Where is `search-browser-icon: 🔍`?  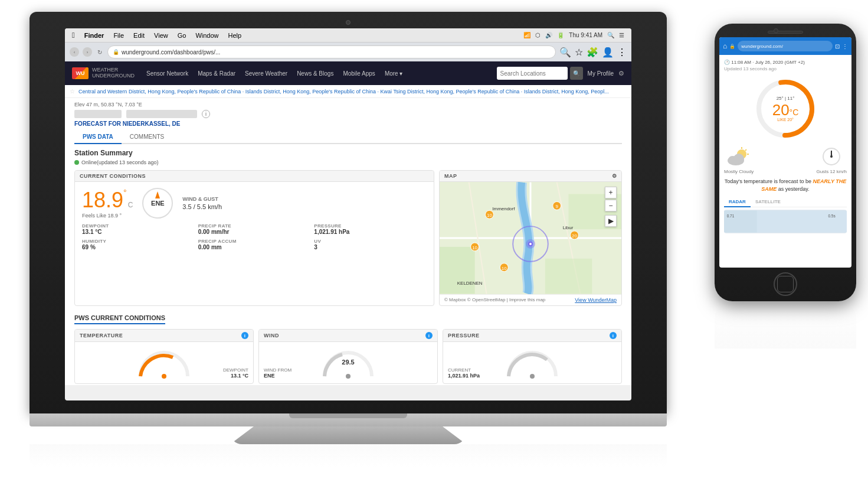 search-browser-icon: 🔍 is located at coordinates (565, 52).